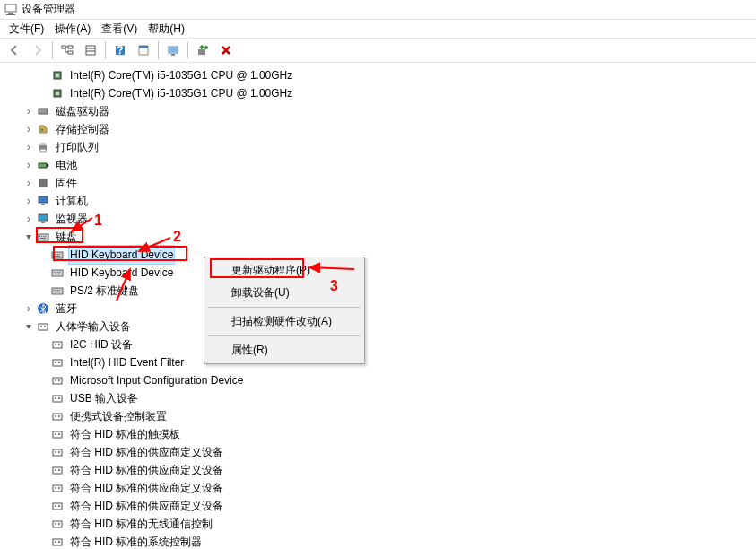  Describe the element at coordinates (382, 183) in the screenshot. I see `tree-item-firmware: ›固件` at that location.